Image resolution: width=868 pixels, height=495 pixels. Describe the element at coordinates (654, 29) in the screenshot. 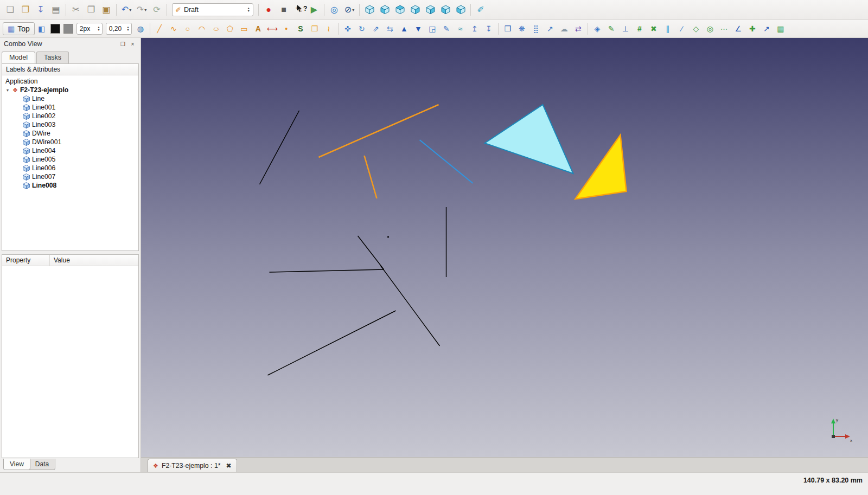

I see `snap-center-button: ✖` at that location.